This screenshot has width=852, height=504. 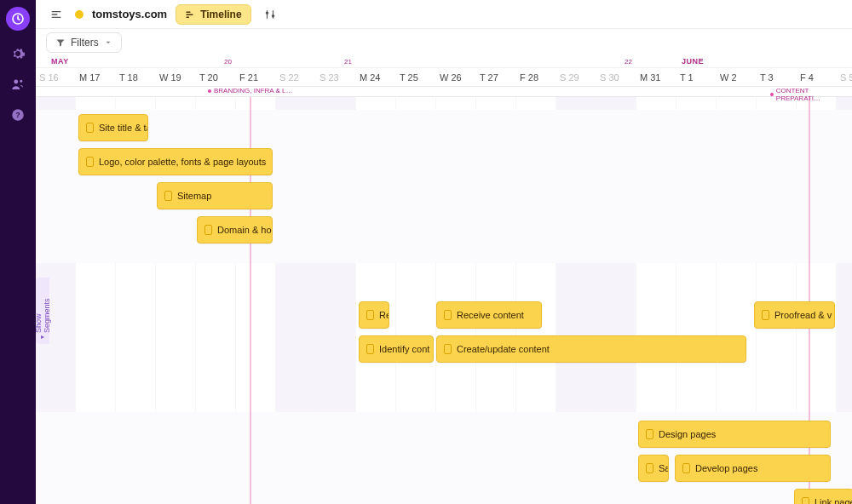 What do you see at coordinates (18, 252) in the screenshot?
I see `app-sidebar: ?` at bounding box center [18, 252].